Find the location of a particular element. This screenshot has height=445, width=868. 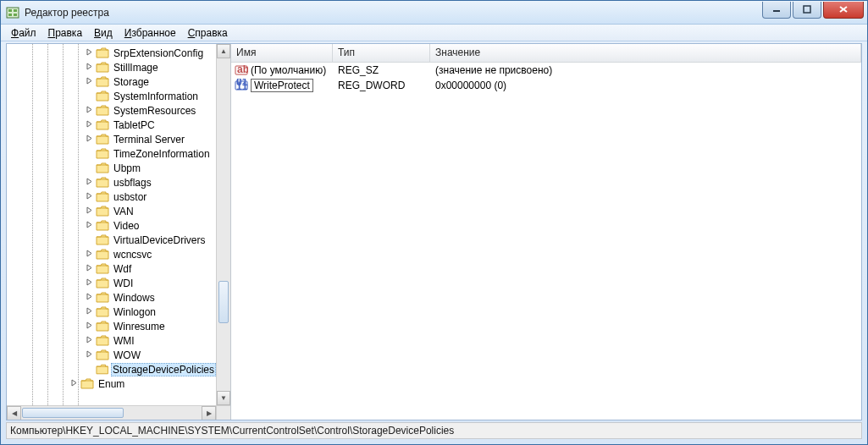

list-row: ab(По умолчанию)REG_SZ(значение не присв… is located at coordinates (546, 70).